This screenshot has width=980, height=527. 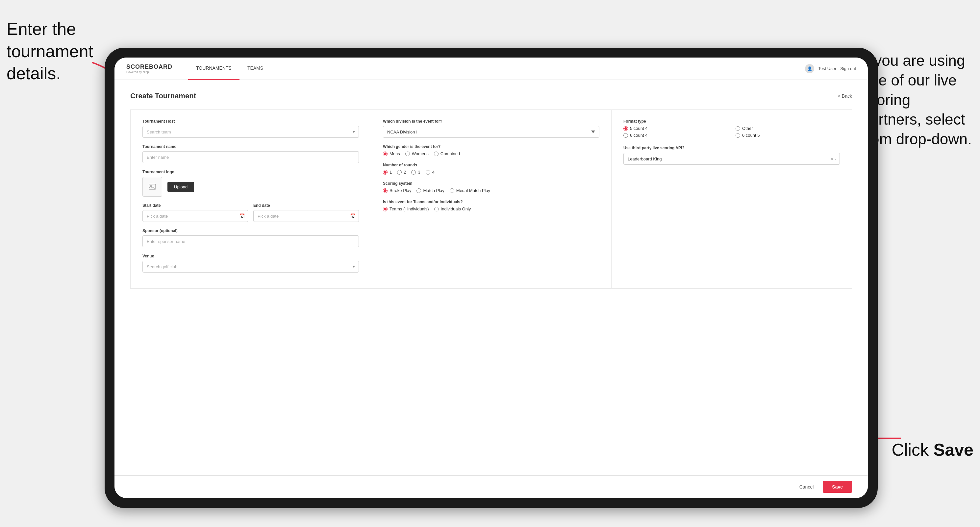 I want to click on format-6count4-radio, so click(x=626, y=135).